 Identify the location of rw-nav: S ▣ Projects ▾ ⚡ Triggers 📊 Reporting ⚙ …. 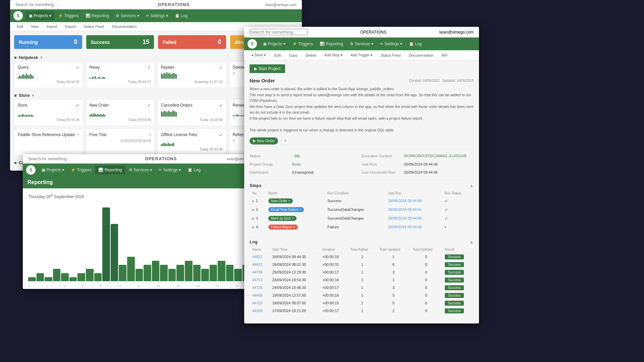
(362, 44).